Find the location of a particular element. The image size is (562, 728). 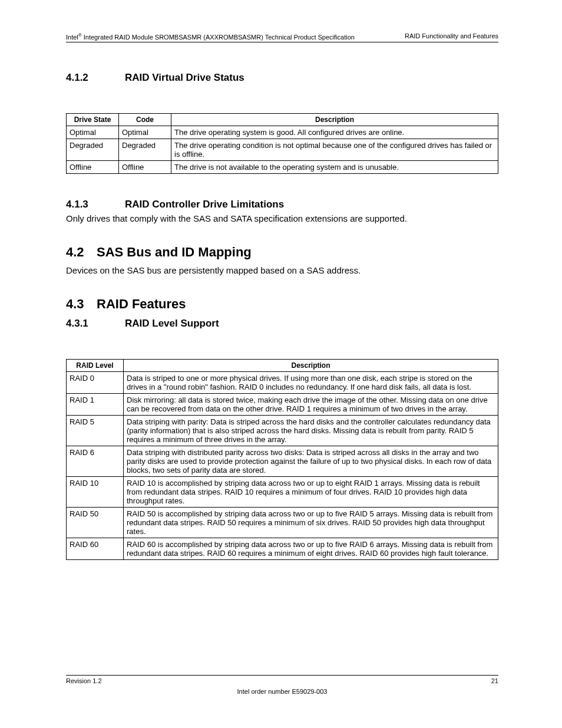

table-header-row: RAID Level Description is located at coordinates (283, 365).